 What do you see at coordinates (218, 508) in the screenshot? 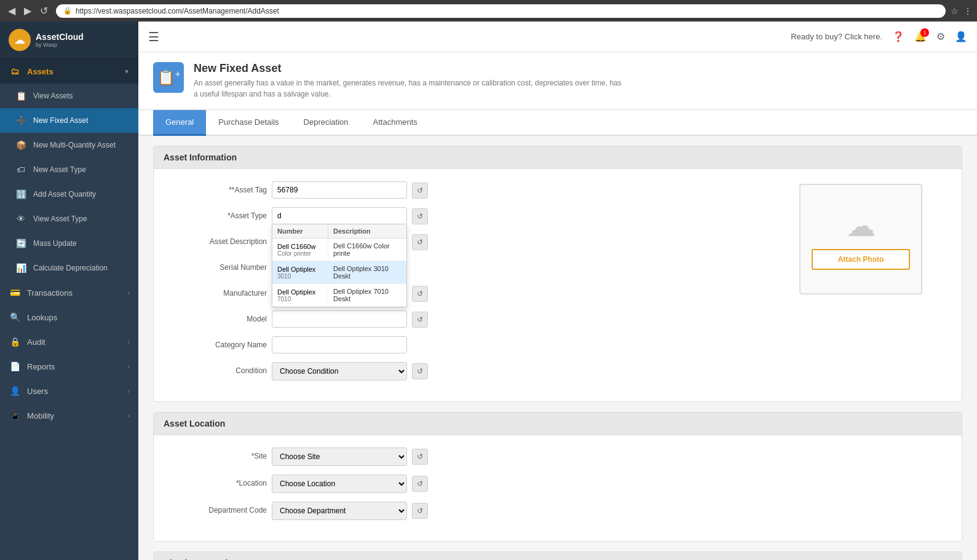
I see `department-label: Department Code` at bounding box center [218, 508].